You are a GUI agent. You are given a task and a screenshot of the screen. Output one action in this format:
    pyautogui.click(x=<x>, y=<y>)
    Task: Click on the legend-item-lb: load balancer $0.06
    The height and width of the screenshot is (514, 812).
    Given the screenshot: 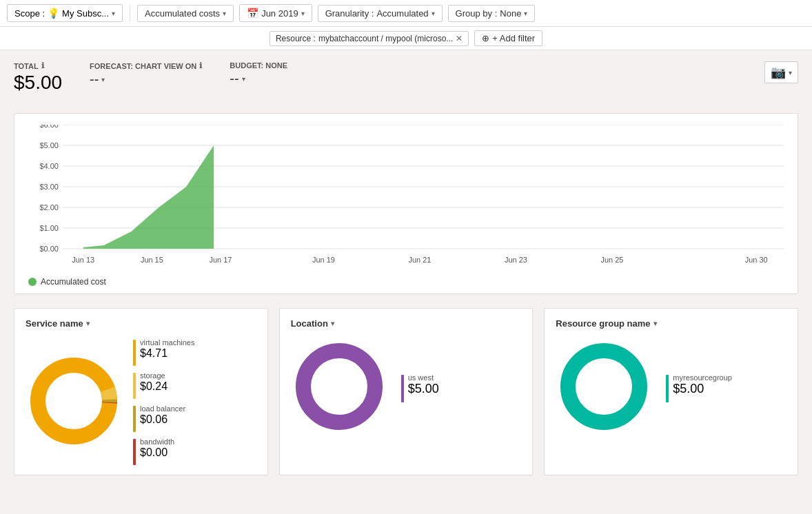 What is the action you would take?
    pyautogui.click(x=164, y=418)
    